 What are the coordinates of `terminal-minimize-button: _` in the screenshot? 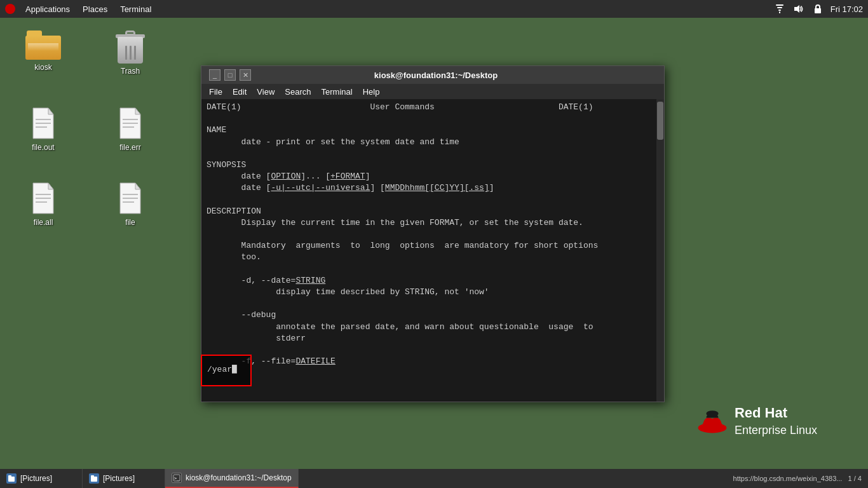 It's located at (215, 75).